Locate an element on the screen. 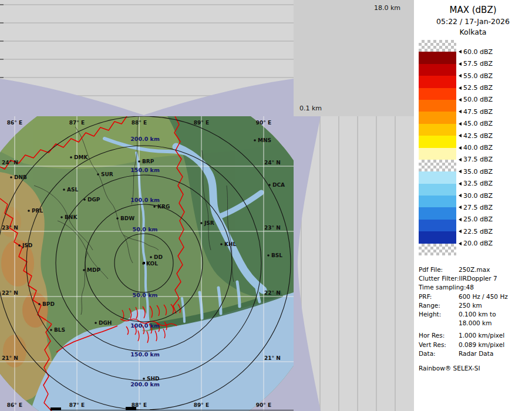 Image resolution: width=532 pixels, height=411 pixels. city-label: MNS is located at coordinates (264, 140).